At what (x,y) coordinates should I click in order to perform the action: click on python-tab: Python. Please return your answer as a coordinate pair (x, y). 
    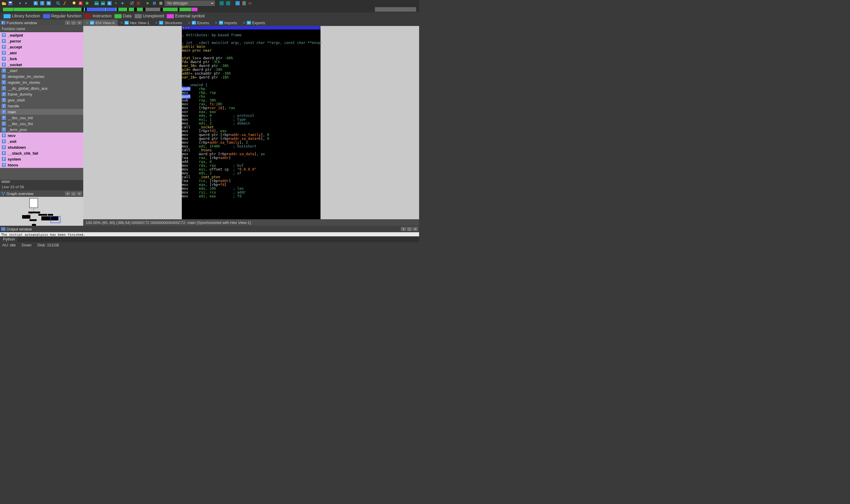
    Looking at the image, I should click on (9, 239).